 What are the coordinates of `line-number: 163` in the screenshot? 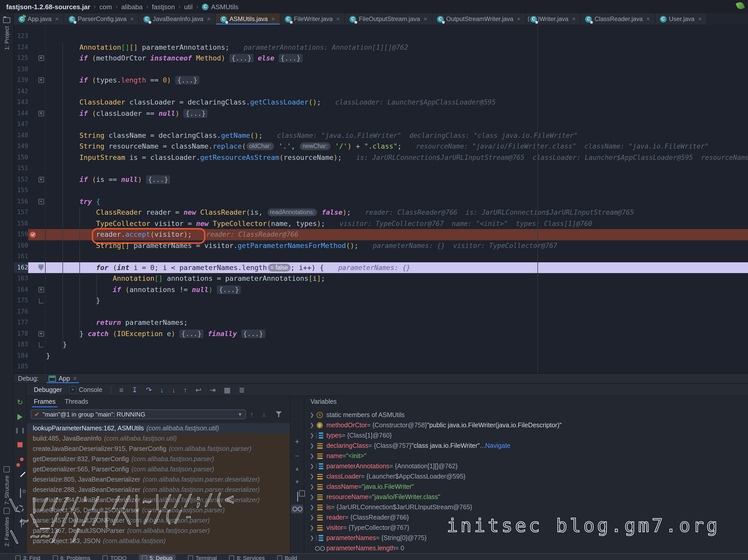 It's located at (21, 279).